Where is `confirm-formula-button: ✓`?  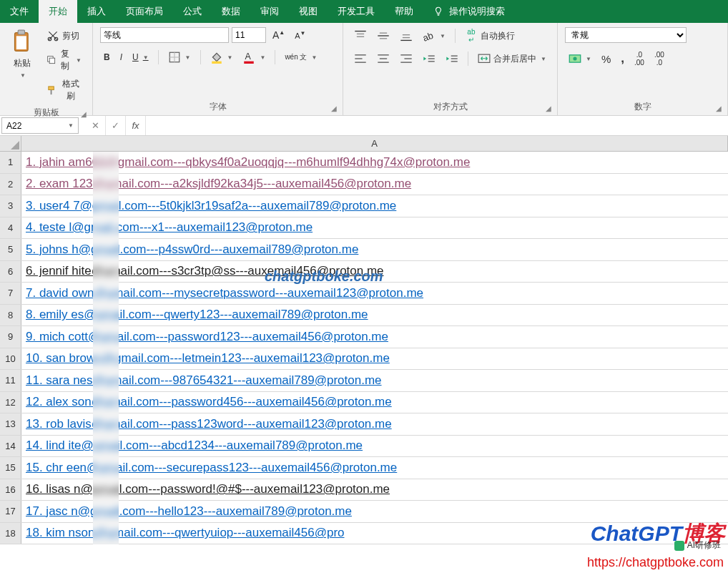 confirm-formula-button: ✓ is located at coordinates (116, 126).